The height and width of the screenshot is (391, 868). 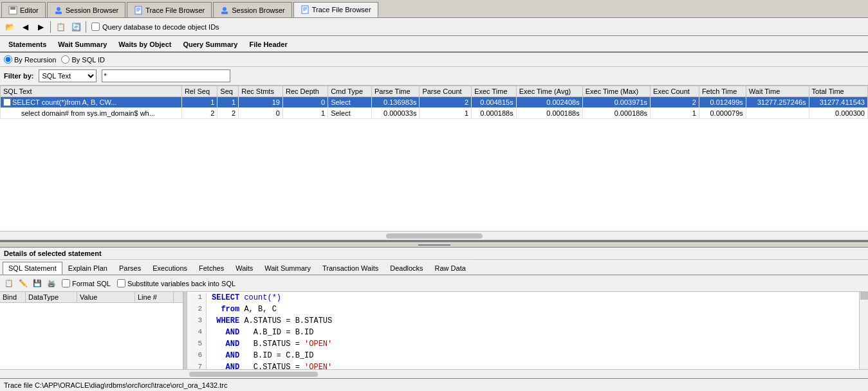 I want to click on col-exec-count: Exec Count, so click(x=675, y=91).